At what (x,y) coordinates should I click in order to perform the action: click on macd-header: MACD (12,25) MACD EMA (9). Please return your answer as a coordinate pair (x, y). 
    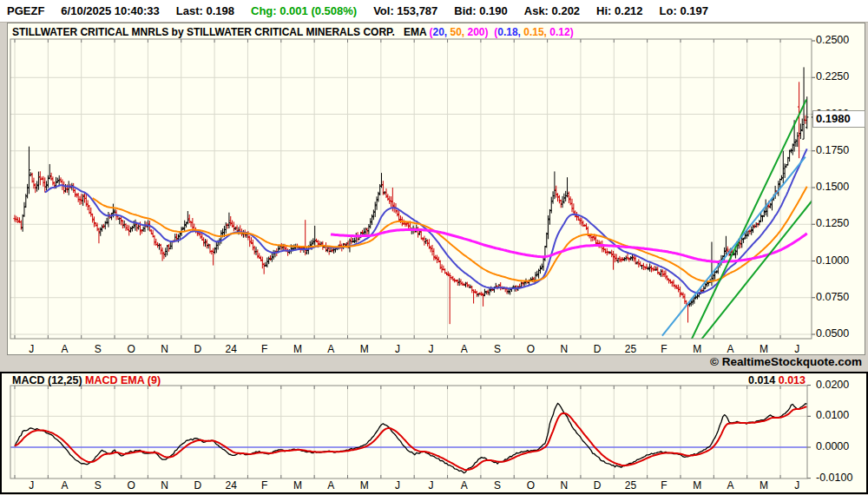
    Looking at the image, I should click on (87, 380).